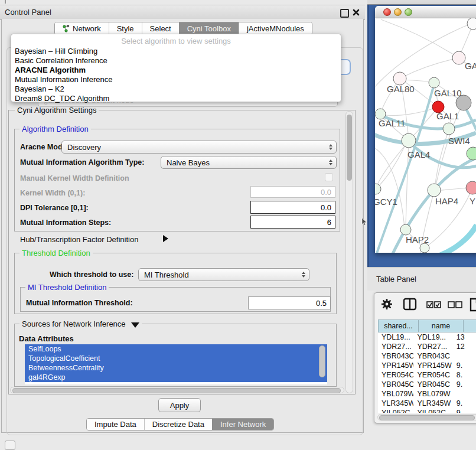  Describe the element at coordinates (275, 28) in the screenshot. I see `tab-jactivemnodules-label: jActiveMNodules` at that location.